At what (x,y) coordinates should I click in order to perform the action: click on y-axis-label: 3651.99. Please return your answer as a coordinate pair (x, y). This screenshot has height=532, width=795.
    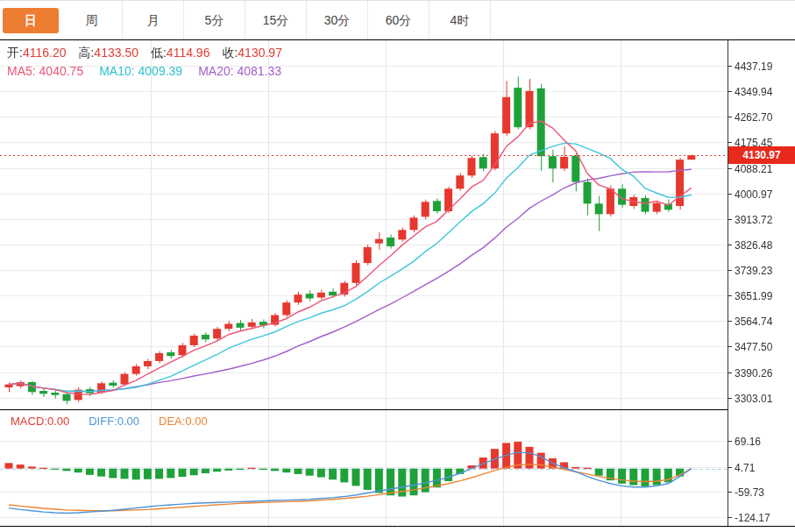
    Looking at the image, I should click on (754, 296).